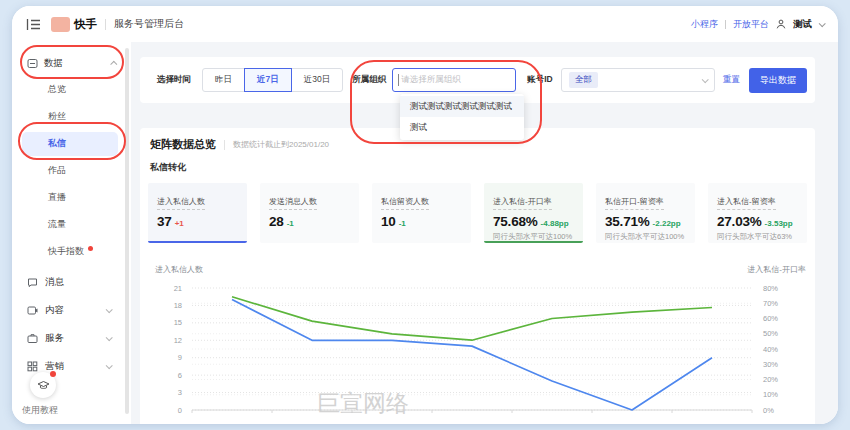 The image size is (850, 430). I want to click on active-pill: 私信, so click(70, 144).